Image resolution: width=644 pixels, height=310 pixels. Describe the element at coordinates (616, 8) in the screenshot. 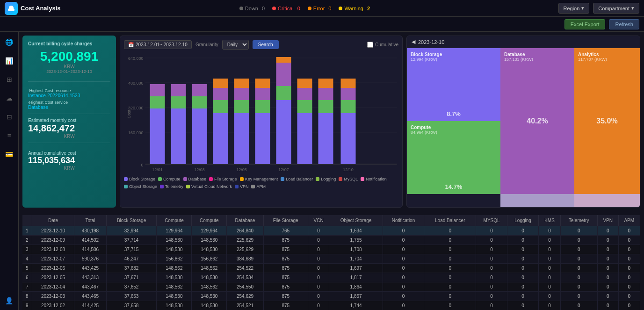

I see `compartment-dropdown: Compartment ▾` at that location.